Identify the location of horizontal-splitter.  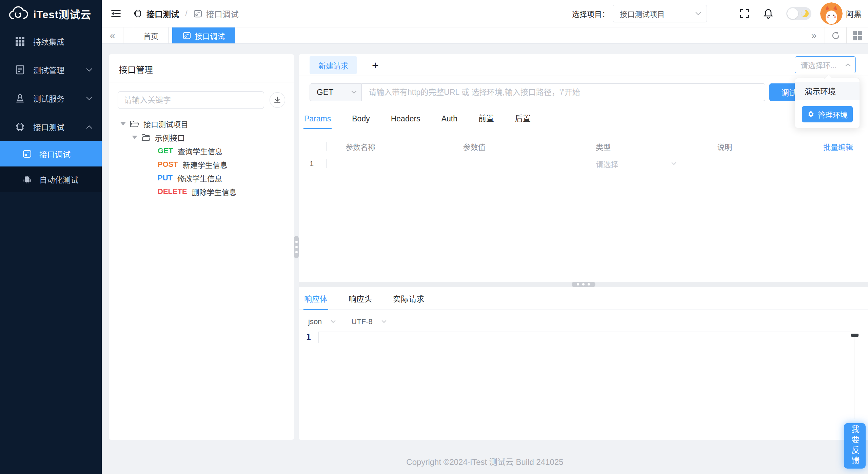
(583, 284).